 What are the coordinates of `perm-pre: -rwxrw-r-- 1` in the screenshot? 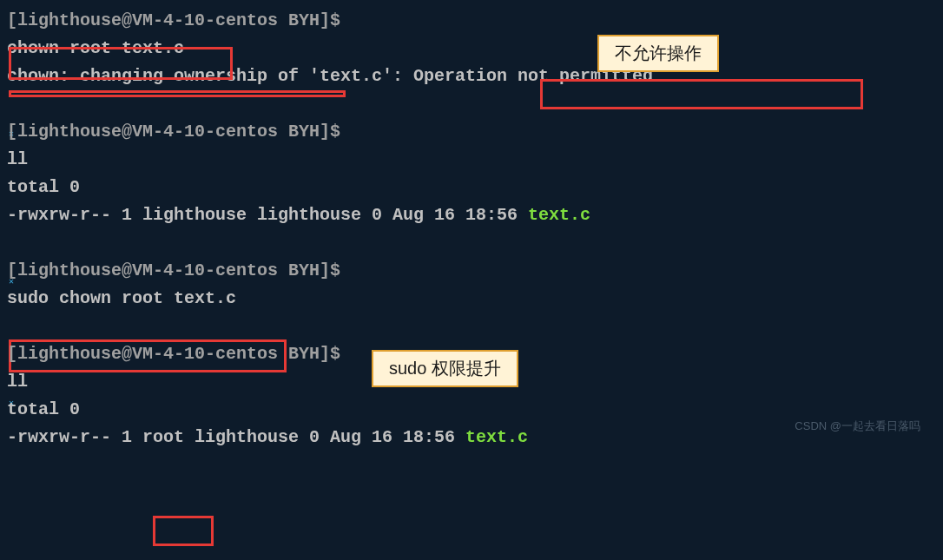 It's located at (75, 438).